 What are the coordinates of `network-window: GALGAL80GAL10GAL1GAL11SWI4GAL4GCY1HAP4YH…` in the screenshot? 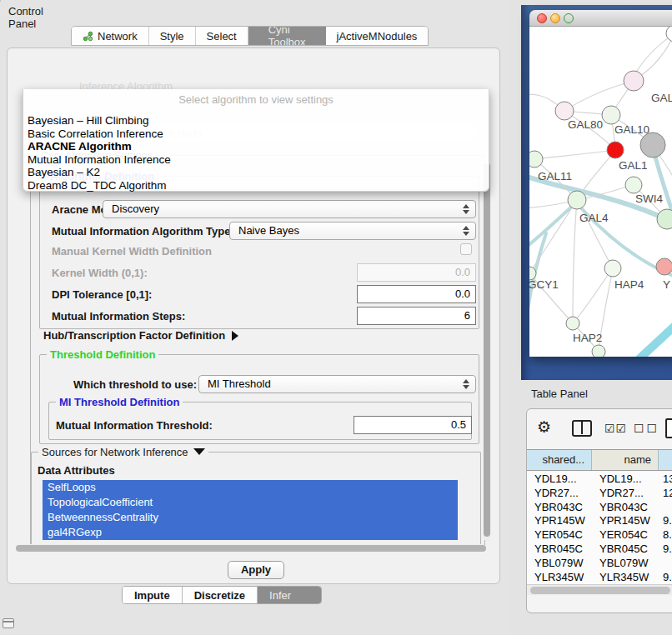 It's located at (600, 183).